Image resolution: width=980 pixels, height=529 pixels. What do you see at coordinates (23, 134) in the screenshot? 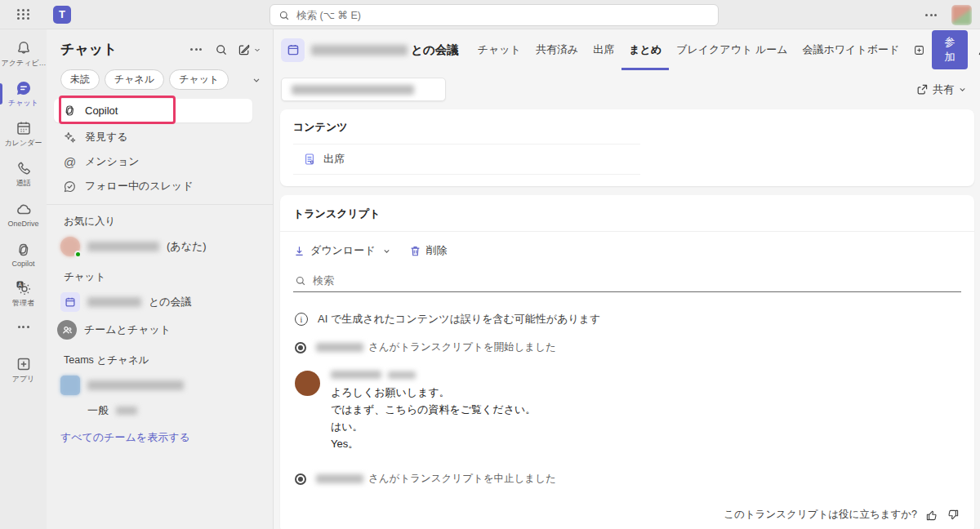
I see `rail-item-calendar: カレンダー` at bounding box center [23, 134].